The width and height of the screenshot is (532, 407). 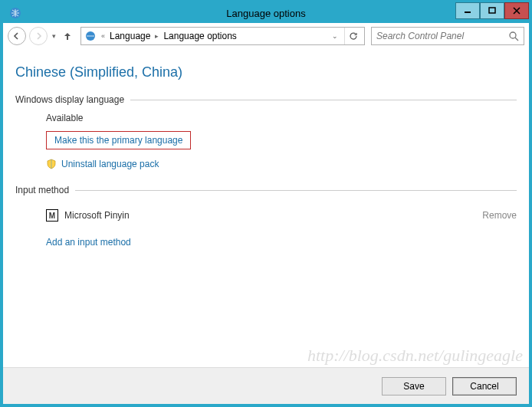 What do you see at coordinates (281, 215) in the screenshot?
I see `input-method-row: M Microsoft Pinyin Remove` at bounding box center [281, 215].